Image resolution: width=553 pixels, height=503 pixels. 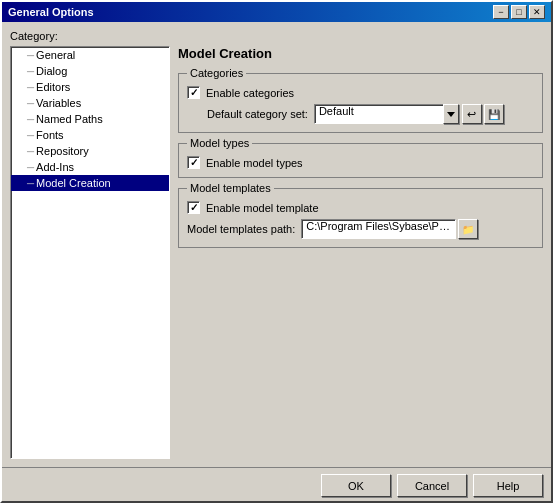 I want to click on sidebar-item-repository: Repository, so click(x=90, y=151).